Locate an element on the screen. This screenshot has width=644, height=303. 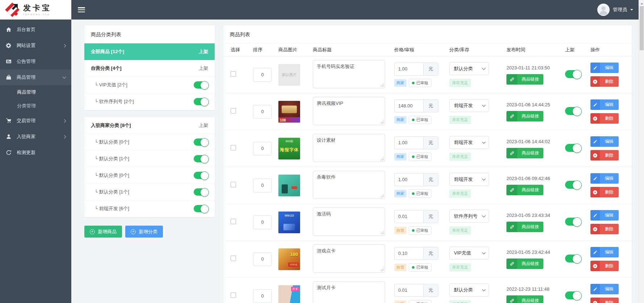
product-title-textarea: 测试月卡 is located at coordinates (349, 292).